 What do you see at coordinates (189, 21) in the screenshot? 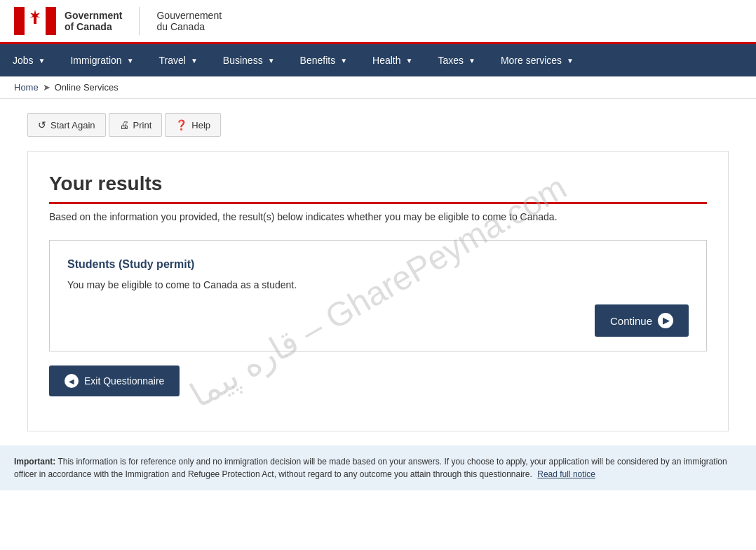
I see `gov-name-fr: Gouvernement du Canada` at bounding box center [189, 21].